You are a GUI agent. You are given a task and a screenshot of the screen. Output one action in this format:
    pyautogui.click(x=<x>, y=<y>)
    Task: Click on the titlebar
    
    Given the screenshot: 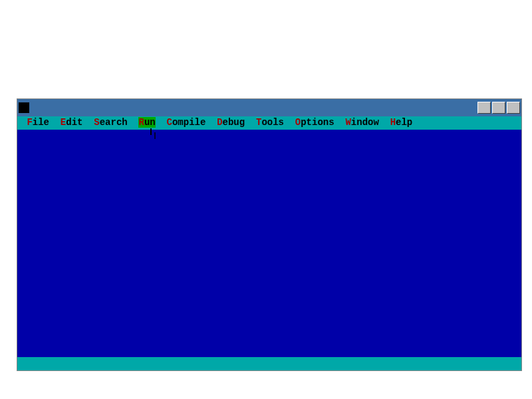 What is the action you would take?
    pyautogui.click(x=269, y=108)
    